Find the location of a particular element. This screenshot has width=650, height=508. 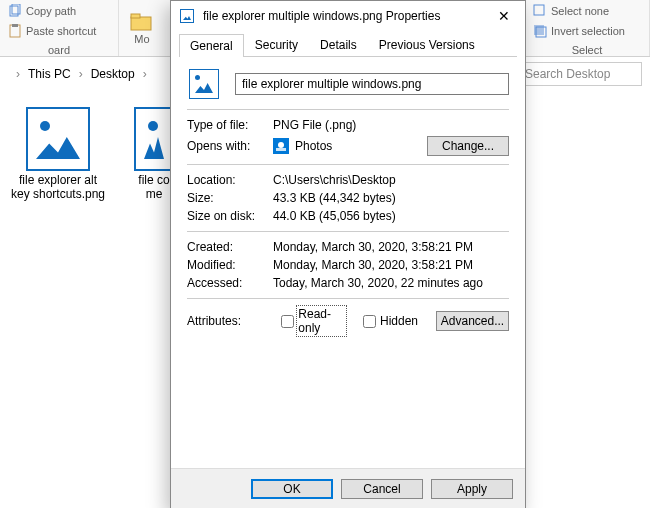

paste-shortcut-button: Paste shortcut is located at coordinates (59, 31).